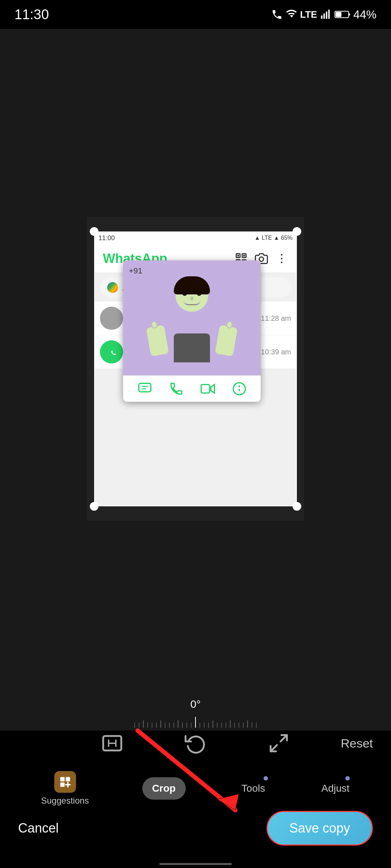  Describe the element at coordinates (266, 778) in the screenshot. I see `tools-dot` at that location.